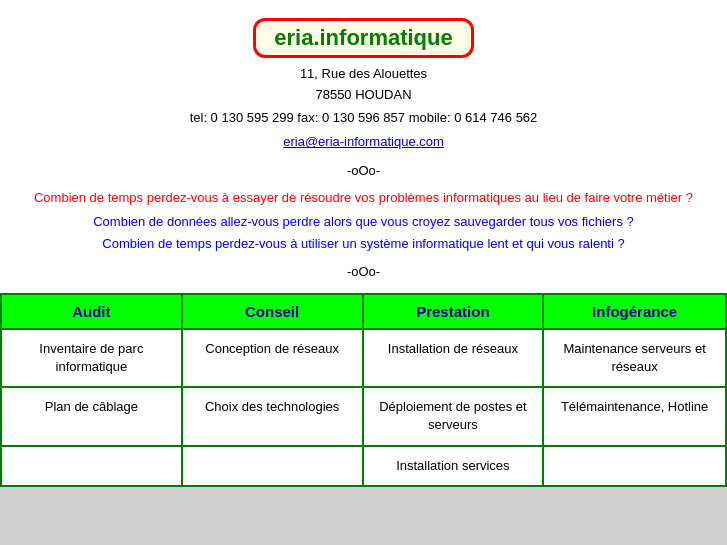 This screenshot has height=545, width=727. I want to click on contact-line: tel: 0 130 595 299 fax: 0 130 596 857 mo…, so click(364, 118).